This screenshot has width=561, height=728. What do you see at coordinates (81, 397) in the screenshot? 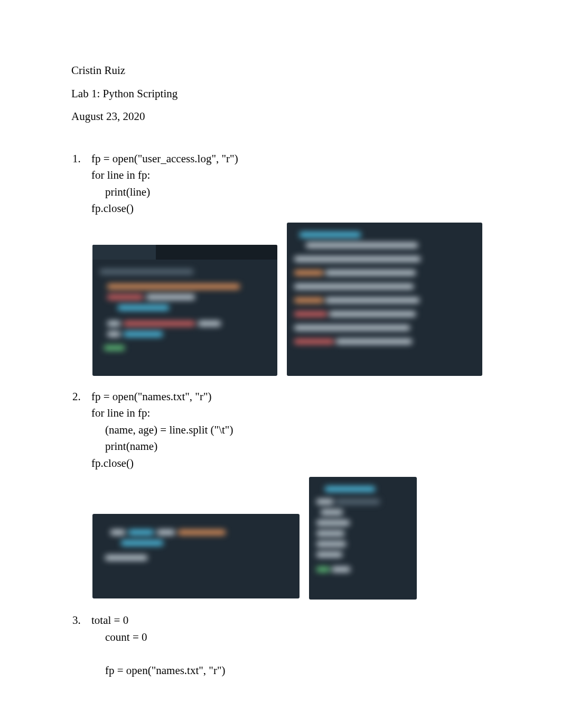
I see `item-number: 2.` at bounding box center [81, 397].